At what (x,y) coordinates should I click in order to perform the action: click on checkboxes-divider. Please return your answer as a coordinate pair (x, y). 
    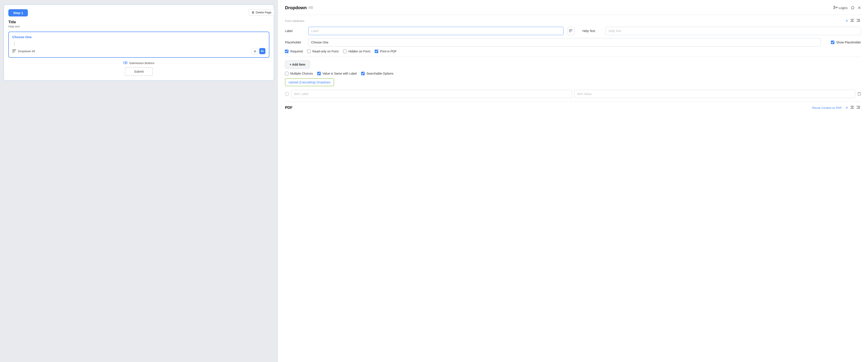
    Looking at the image, I should click on (573, 57).